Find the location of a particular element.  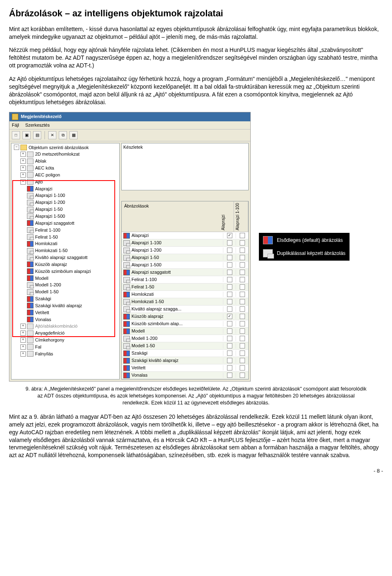

tree-node: +Fal is located at coordinates (65, 347).